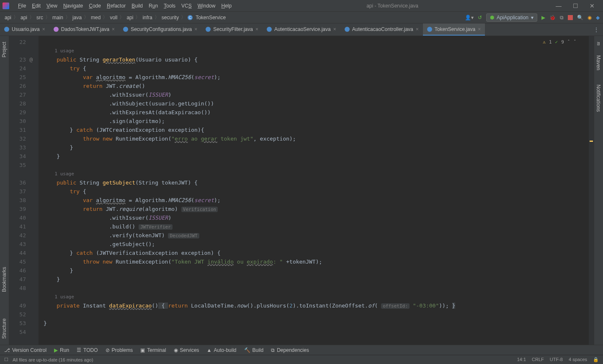 The image size is (603, 364). What do you see at coordinates (598, 63) in the screenshot?
I see `maven-label: Maven` at bounding box center [598, 63].